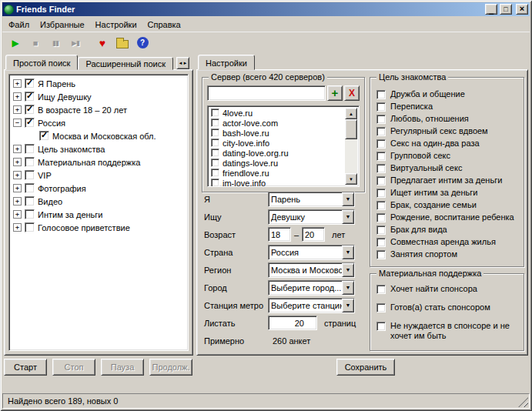  I want to click on tab-simple-search: Простой поиск, so click(42, 62).